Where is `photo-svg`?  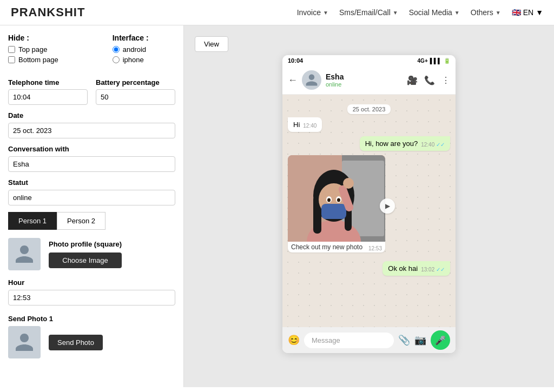 photo-svg is located at coordinates (337, 198).